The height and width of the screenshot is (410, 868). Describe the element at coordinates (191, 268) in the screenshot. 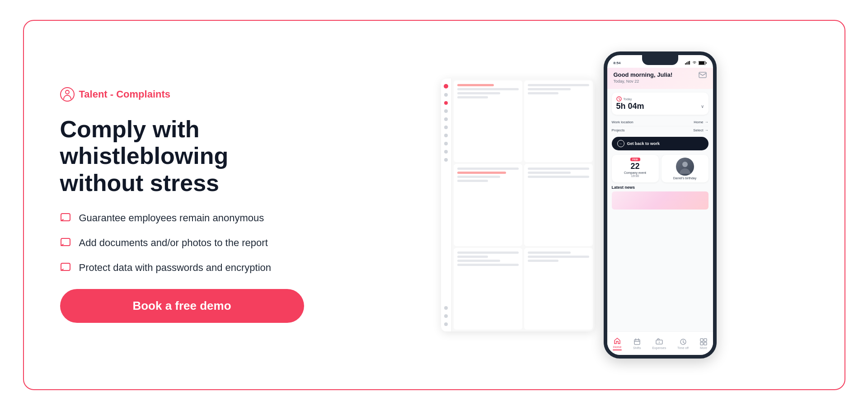

I see `feature-item-3: Protect data with passwords and encrypti…` at that location.